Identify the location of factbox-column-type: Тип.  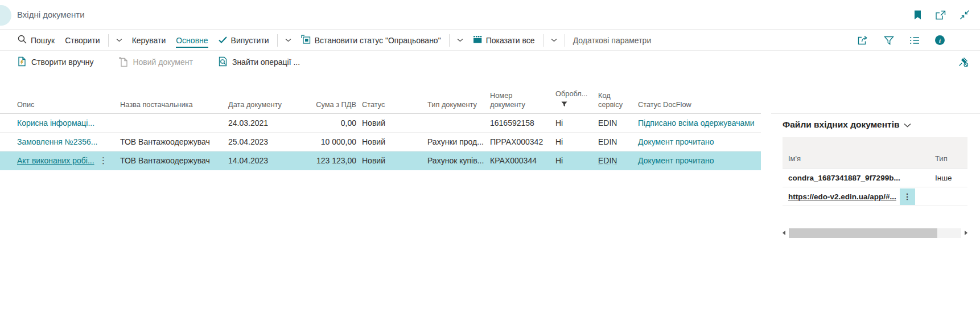
(948, 158).